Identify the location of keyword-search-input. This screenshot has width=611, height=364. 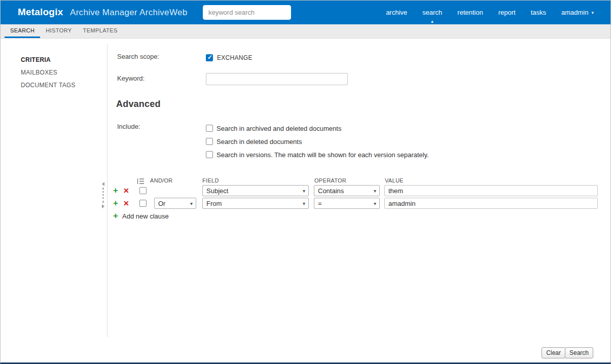
(247, 12).